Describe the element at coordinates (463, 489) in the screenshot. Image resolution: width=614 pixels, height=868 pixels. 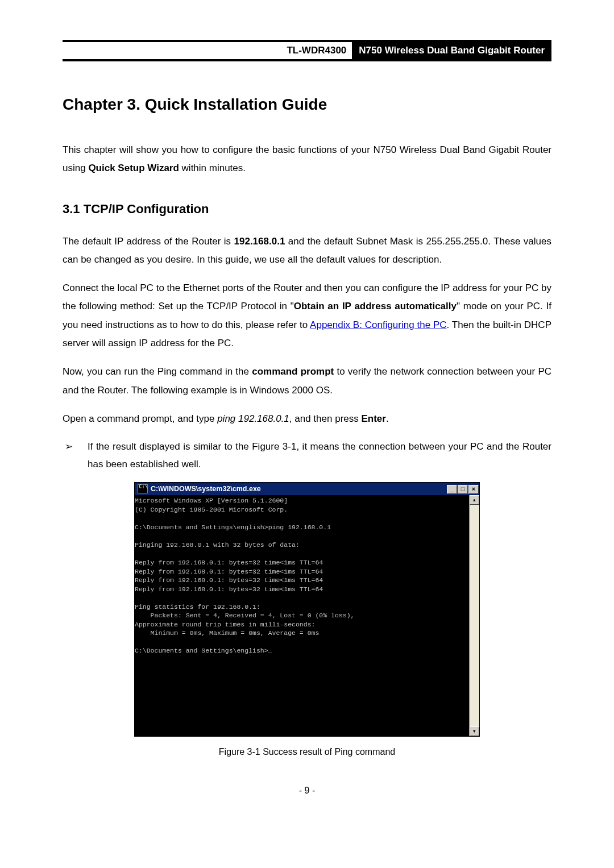
I see `maximize-button: □` at that location.